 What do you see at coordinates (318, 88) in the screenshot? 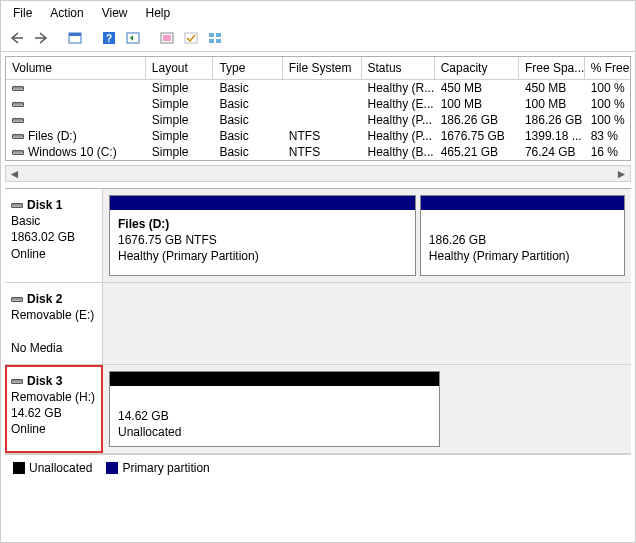
I see `volume-row: SimpleBasicHealthy (R...450 MB450 MB100 …` at bounding box center [318, 88].